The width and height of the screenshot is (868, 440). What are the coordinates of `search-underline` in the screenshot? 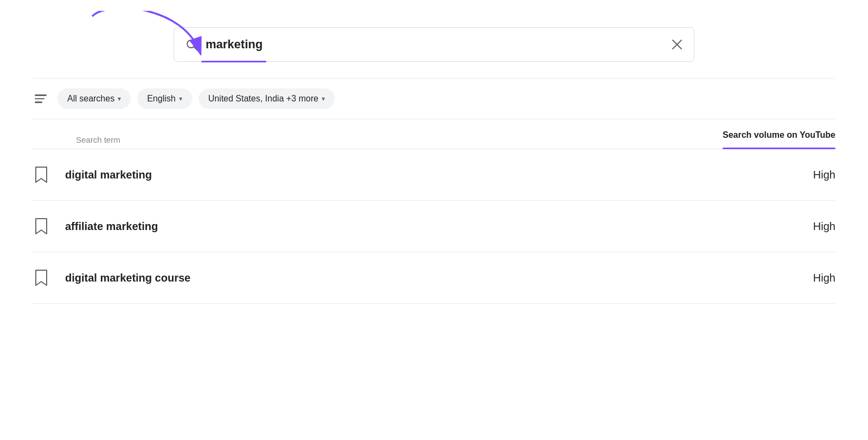 It's located at (234, 62).